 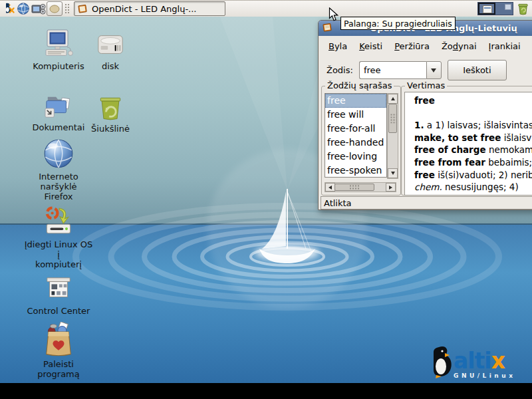 What do you see at coordinates (59, 237) in the screenshot?
I see `desktop-icon-install-linux: Įdiegti Linux OS į kompiuterį` at bounding box center [59, 237].